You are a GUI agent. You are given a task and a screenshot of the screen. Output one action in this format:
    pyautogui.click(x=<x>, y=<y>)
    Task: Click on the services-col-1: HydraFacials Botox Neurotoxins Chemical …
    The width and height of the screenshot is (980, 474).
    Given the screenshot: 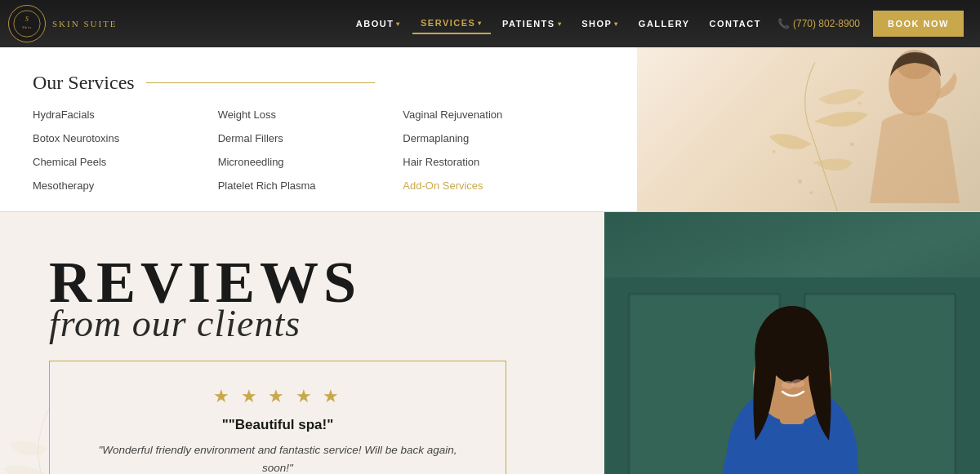 What is the action you would take?
    pyautogui.click(x=126, y=150)
    